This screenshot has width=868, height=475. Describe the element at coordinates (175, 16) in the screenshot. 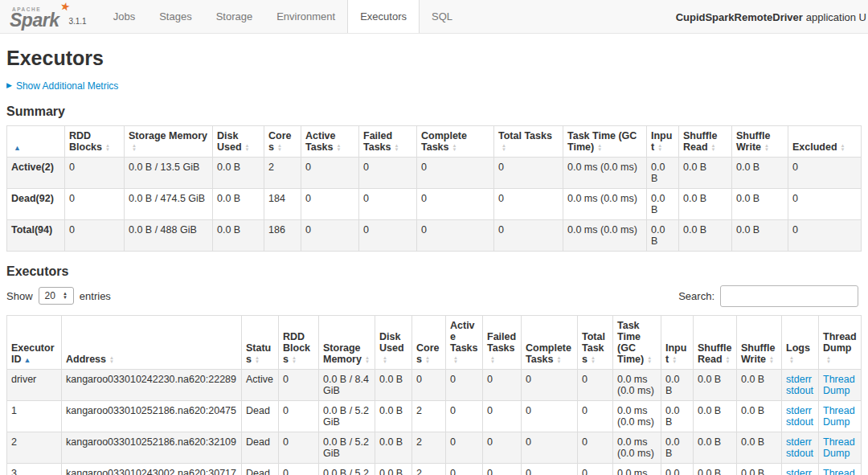

I see `nav-tab-stages: Stages` at that location.